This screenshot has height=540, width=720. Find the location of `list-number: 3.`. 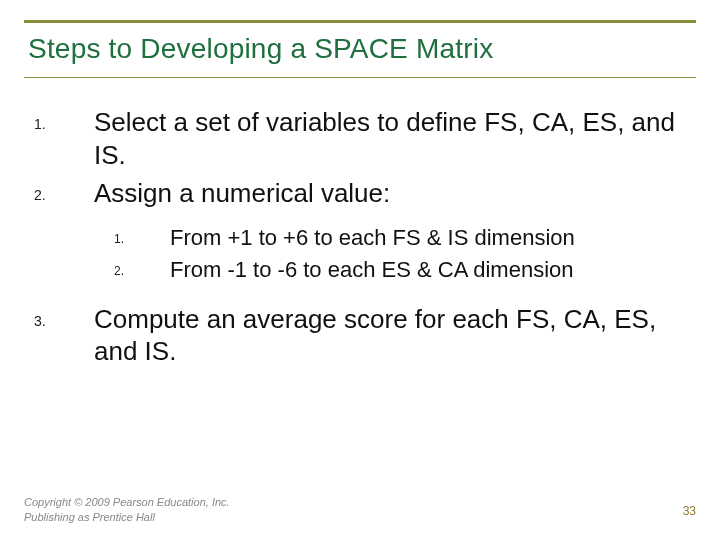

list-number: 3. is located at coordinates (59, 336).